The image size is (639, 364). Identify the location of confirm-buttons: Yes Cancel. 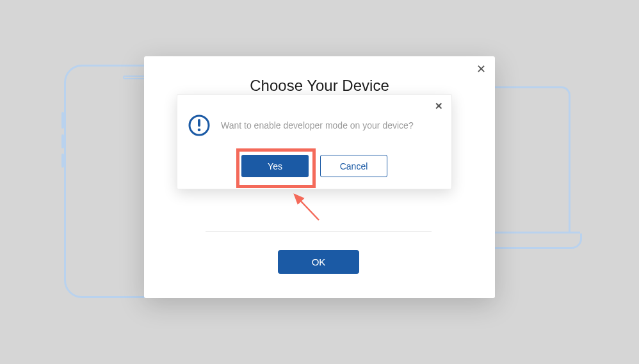
(314, 166).